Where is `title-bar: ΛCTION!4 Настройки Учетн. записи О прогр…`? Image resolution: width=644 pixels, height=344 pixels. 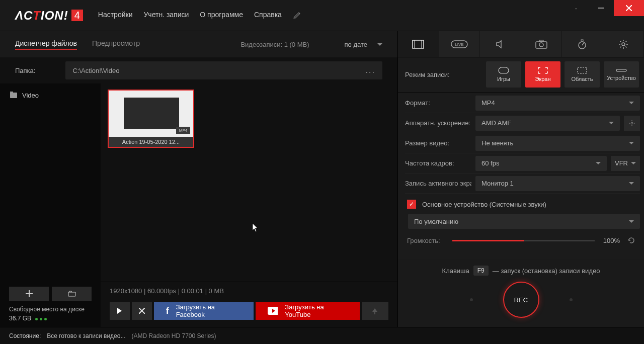
title-bar: ΛCTION!4 Настройки Учетн. записи О прогр… is located at coordinates (322, 16).